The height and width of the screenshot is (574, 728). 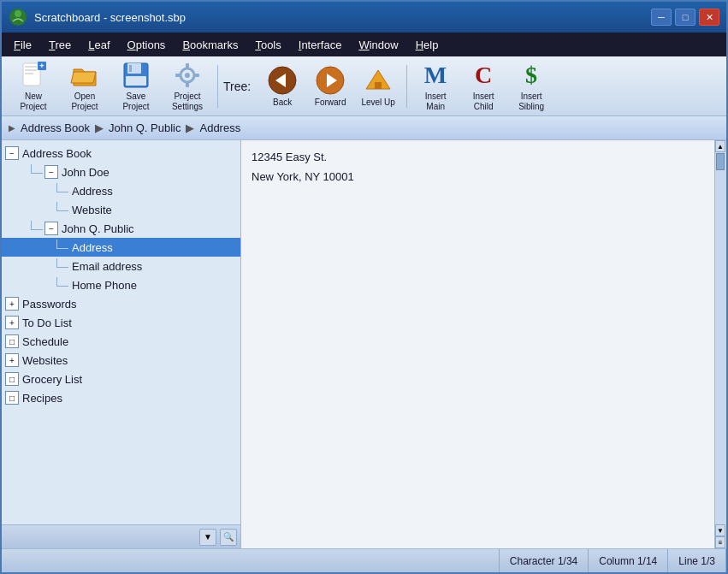 What do you see at coordinates (483, 86) in the screenshot?
I see `insert-child-button: C InsertChild` at bounding box center [483, 86].